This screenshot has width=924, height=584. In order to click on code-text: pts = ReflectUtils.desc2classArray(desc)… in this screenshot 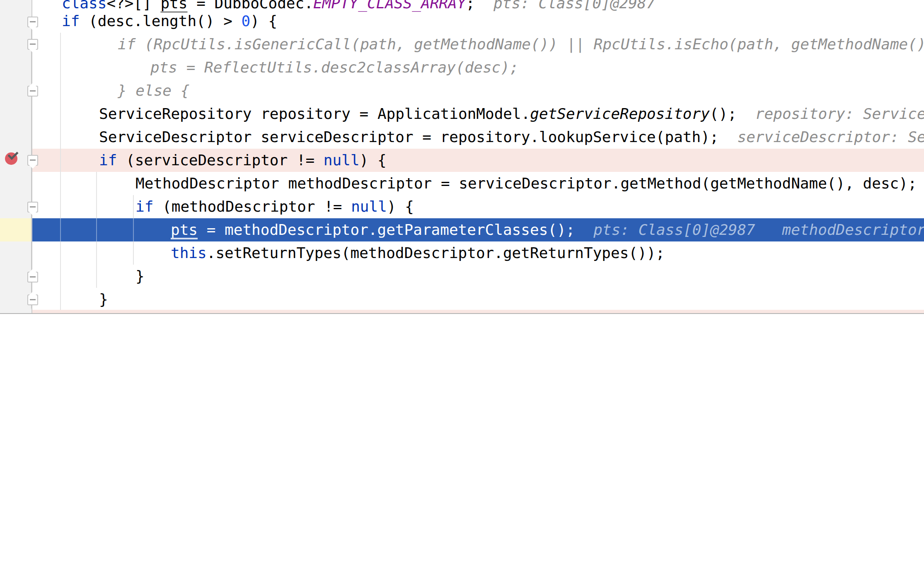, I will do `click(335, 67)`.